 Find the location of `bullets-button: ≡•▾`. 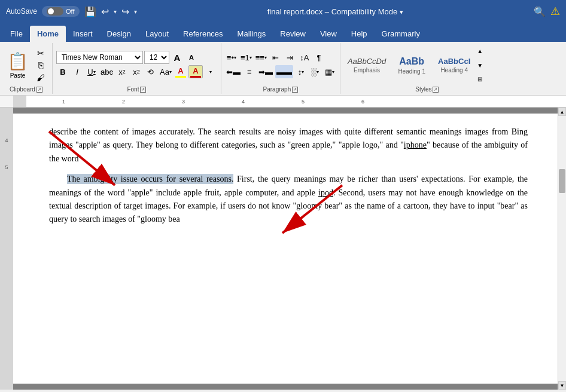

bullets-button: ≡•▾ is located at coordinates (232, 57).